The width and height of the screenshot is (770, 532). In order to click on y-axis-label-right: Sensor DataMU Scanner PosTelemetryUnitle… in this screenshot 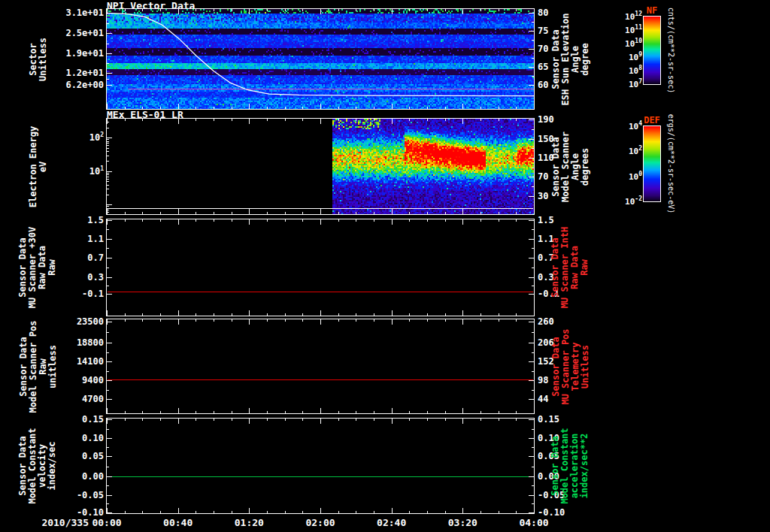, I will do `click(570, 367)`.